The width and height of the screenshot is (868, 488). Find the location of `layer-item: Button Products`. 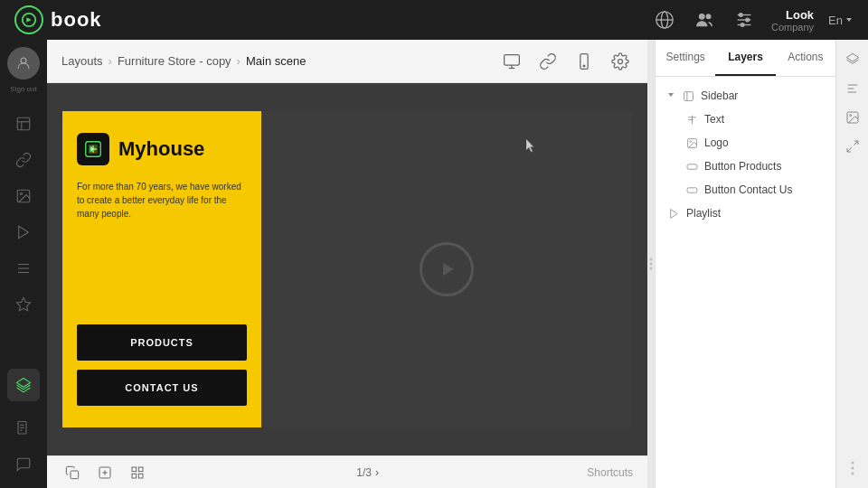

layer-item: Button Products is located at coordinates (754, 166).